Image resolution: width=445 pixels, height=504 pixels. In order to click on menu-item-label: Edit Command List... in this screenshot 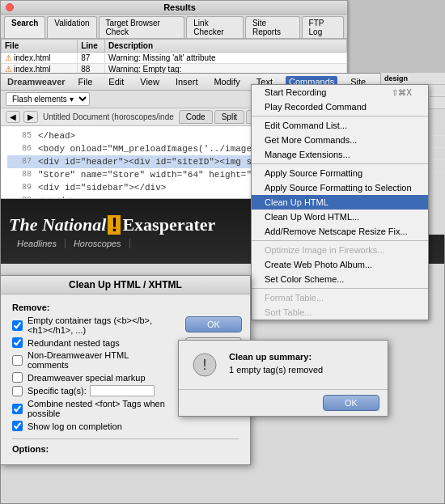, I will do `click(306, 125)`.